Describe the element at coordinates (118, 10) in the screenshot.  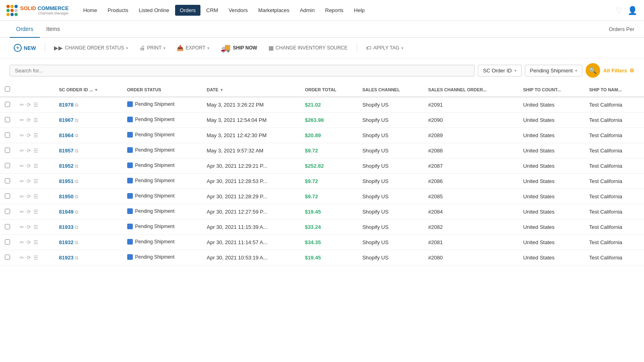
I see `nav-products: Products` at that location.